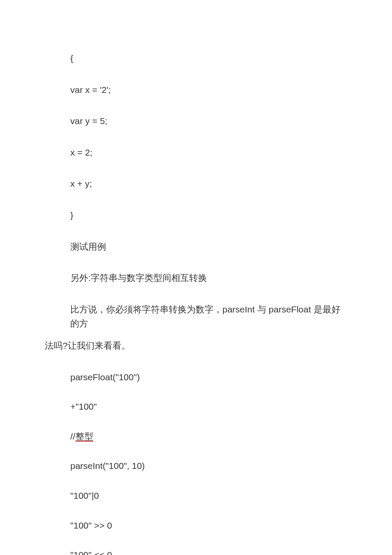 This screenshot has width=392, height=555. What do you see at coordinates (196, 247) in the screenshot?
I see `heading-test-case: 测试用例` at bounding box center [196, 247].